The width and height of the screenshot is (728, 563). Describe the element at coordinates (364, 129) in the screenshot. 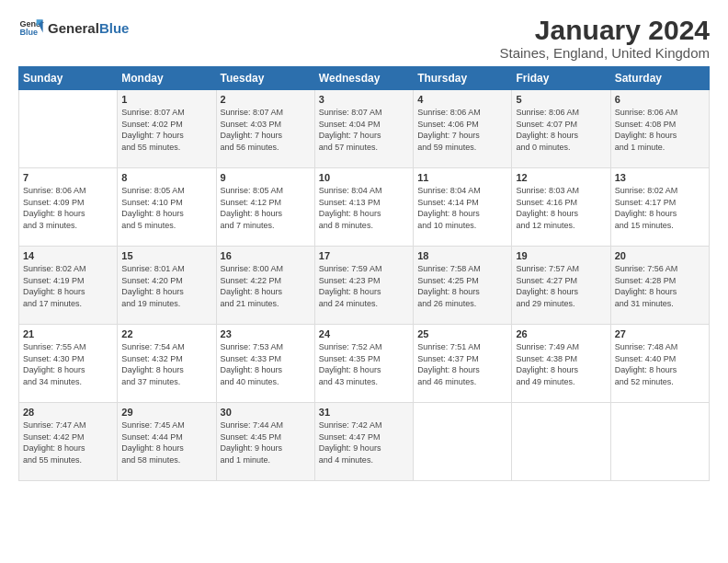

I see `calendar-week-row: 1Sunrise: 8:07 AMSunset: 4:02 PMDaylight…` at that location.